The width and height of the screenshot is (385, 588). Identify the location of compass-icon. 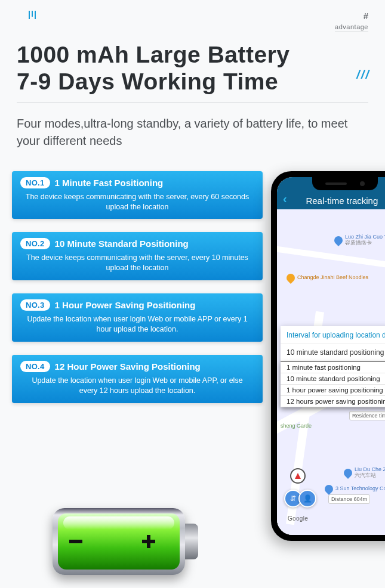
(298, 476).